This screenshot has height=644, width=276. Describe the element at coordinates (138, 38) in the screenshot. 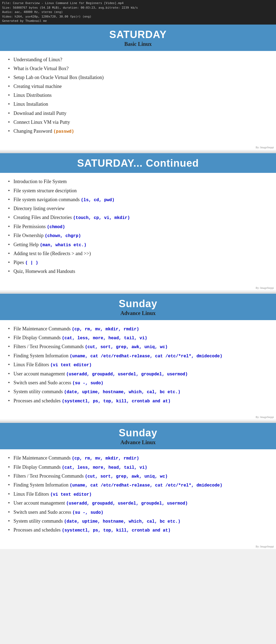

I see `section-header-saturday: SATURDAYBasic Linux` at that location.